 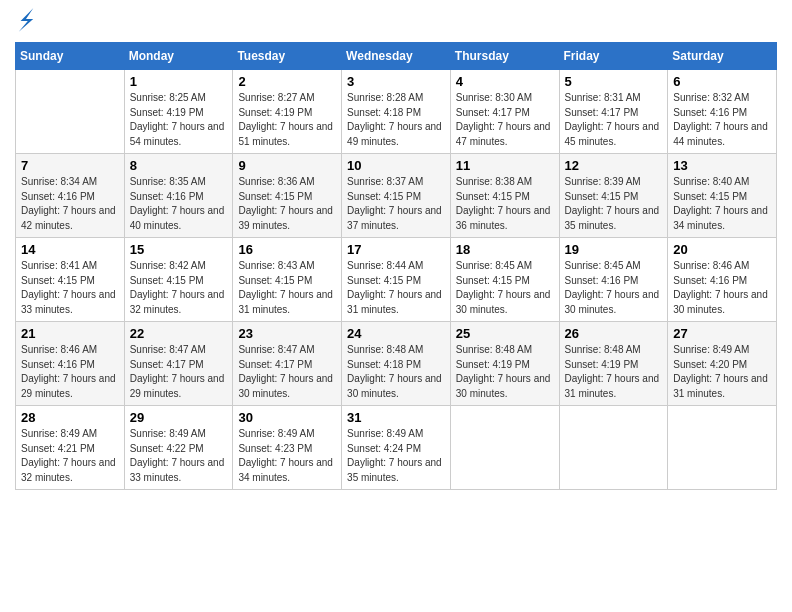 What do you see at coordinates (179, 334) in the screenshot?
I see `day-number: 22` at bounding box center [179, 334].